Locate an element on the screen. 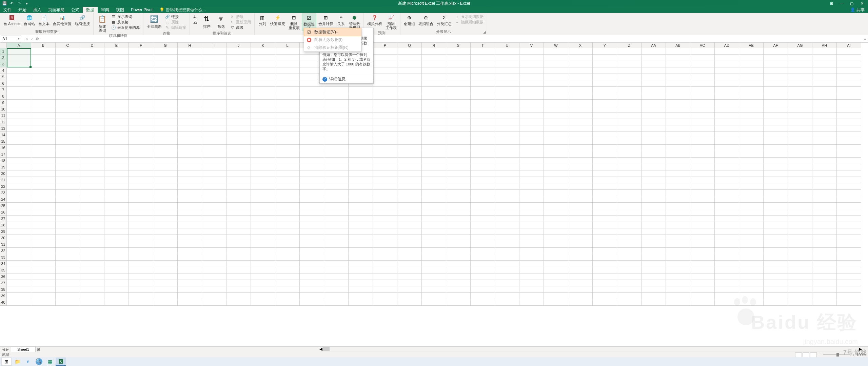  share-button: 👤共享 is located at coordinates (857, 10).